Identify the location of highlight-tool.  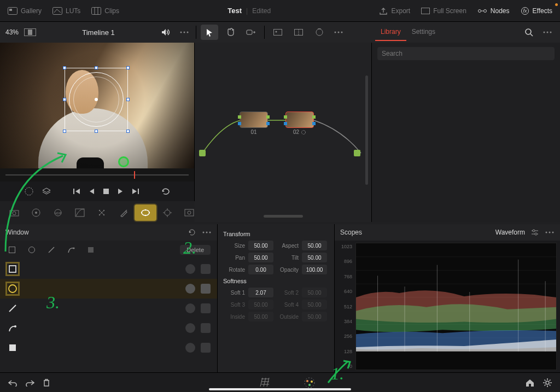
(319, 32).